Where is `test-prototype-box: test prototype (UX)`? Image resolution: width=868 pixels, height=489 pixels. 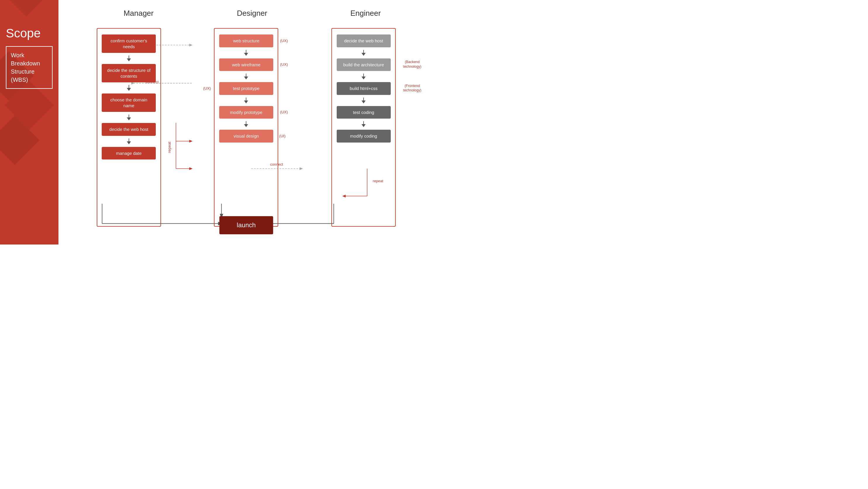 test-prototype-box: test prototype (UX) is located at coordinates (246, 89).